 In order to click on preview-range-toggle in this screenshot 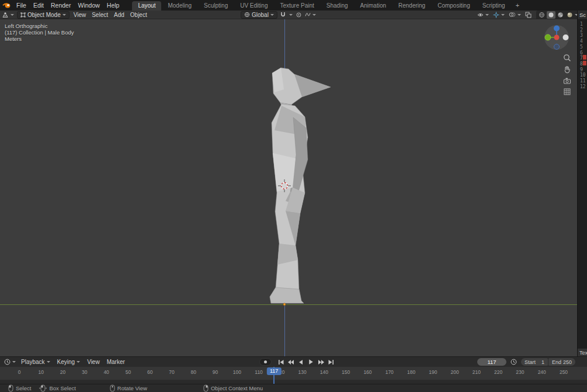, I will do `click(514, 362)`.